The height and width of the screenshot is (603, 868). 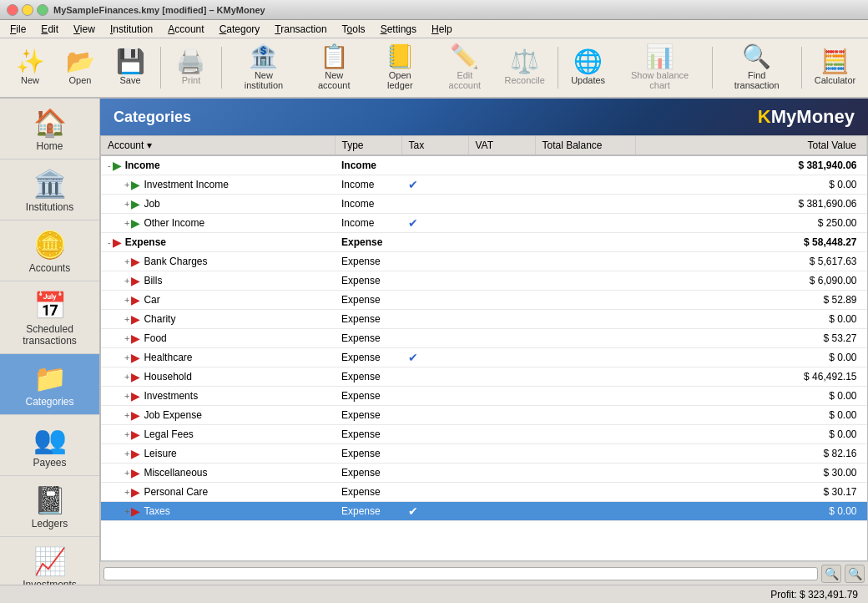 What do you see at coordinates (50, 268) in the screenshot?
I see `sidebar-label-accounts: Accounts` at bounding box center [50, 268].